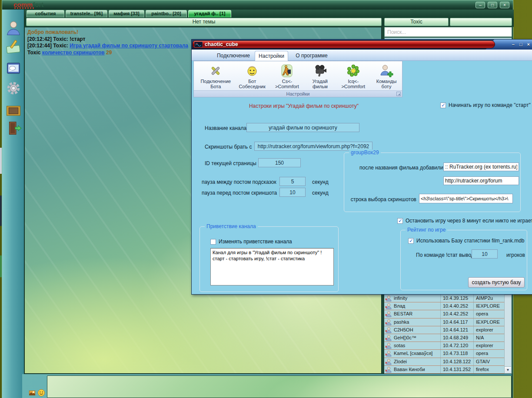  I want to click on ribbon: Подключение БотаБот СобеседникCs<->Commf…, so click(298, 79).